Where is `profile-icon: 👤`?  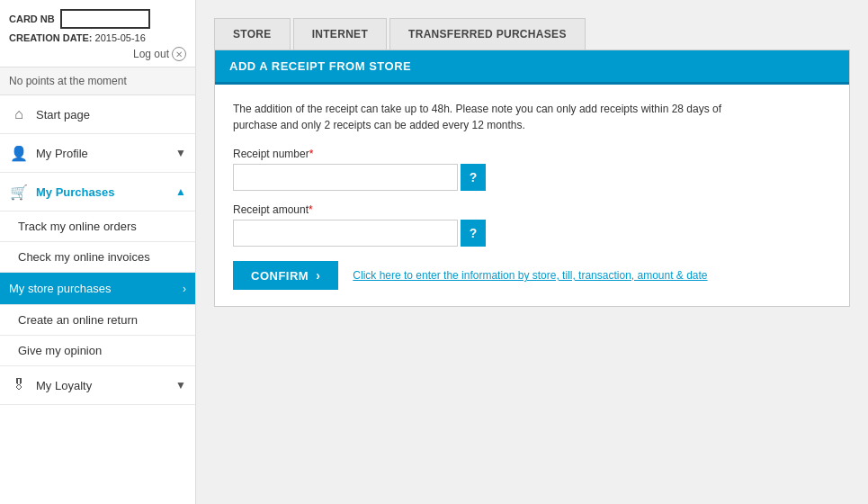
profile-icon: 👤 is located at coordinates (19, 153).